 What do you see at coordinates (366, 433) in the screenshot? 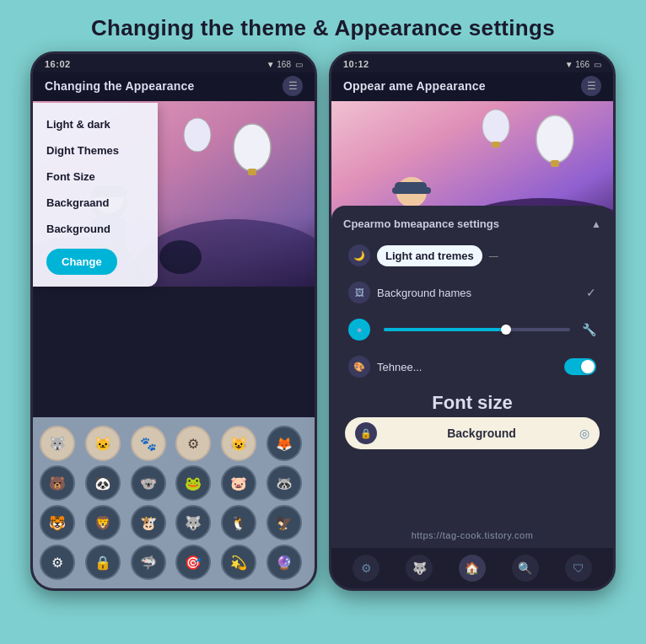
I see `bg-row-icon: 🔒` at bounding box center [366, 433].